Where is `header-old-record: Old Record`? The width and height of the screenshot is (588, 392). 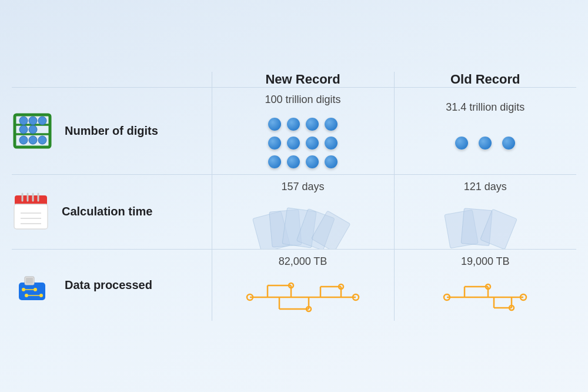
header-old-record: Old Record is located at coordinates (485, 80).